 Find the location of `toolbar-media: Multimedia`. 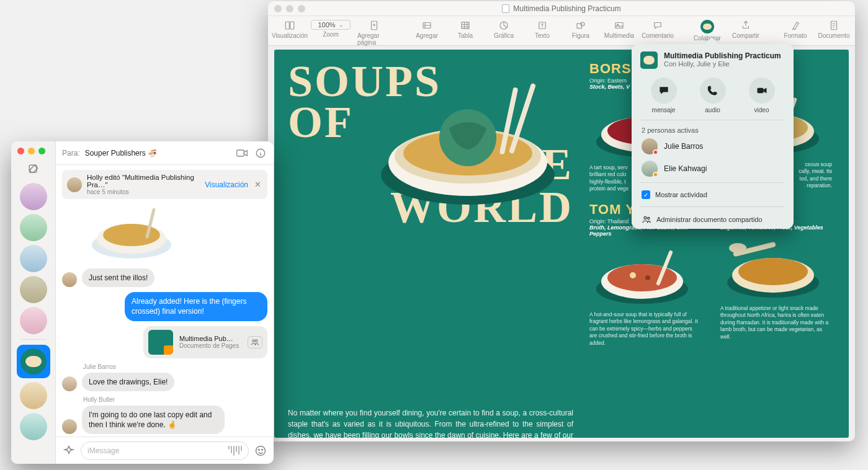

toolbar-media: Multimedia is located at coordinates (619, 30).